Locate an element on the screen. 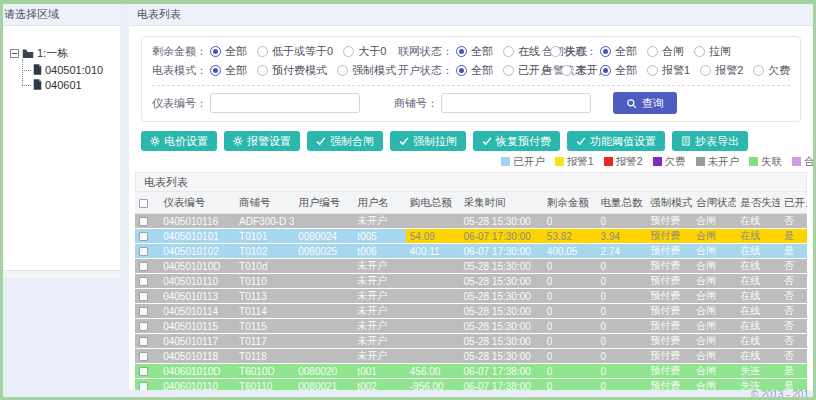 The height and width of the screenshot is (400, 816). table-cell: 否 is located at coordinates (794, 222).